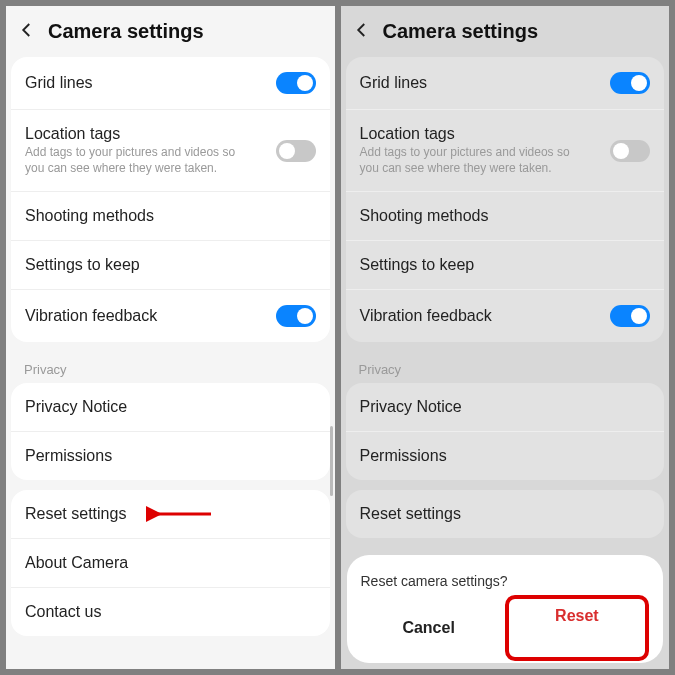 Image resolution: width=675 pixels, height=675 pixels. Describe the element at coordinates (506, 609) in the screenshot. I see `reset-dialog: Reset camera settings? Cancel Reset` at that location.